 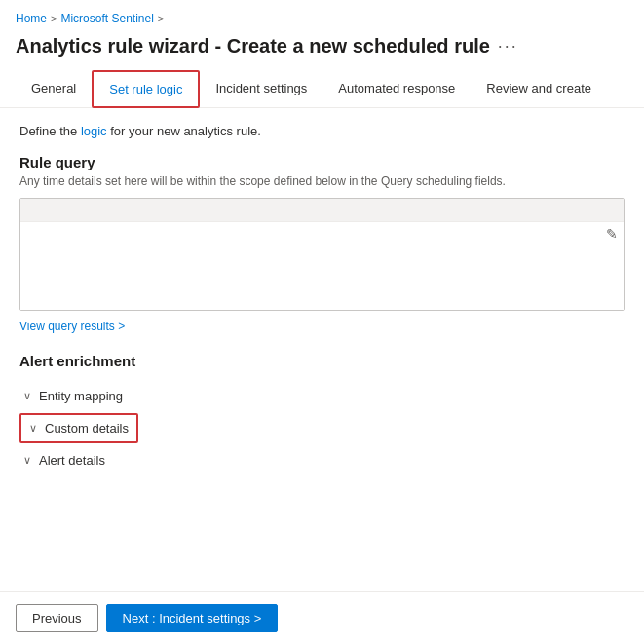 What do you see at coordinates (27, 460) in the screenshot?
I see `chevron-alert-details-icon: ∨` at bounding box center [27, 460].